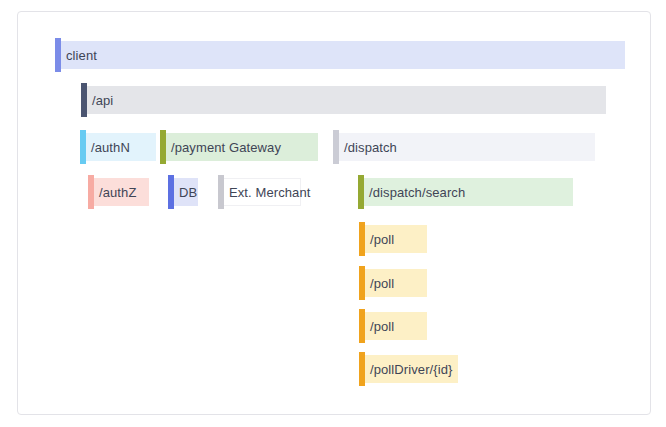  I want to click on span-label: /authZ, so click(118, 192).